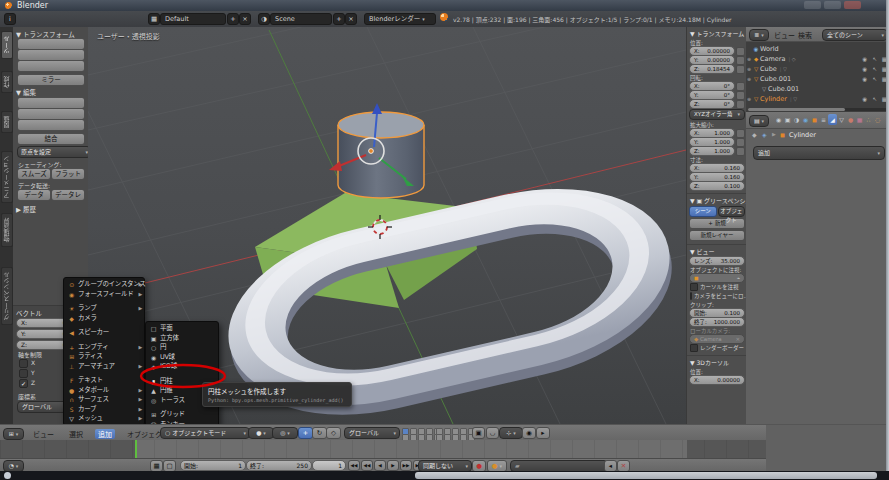 This screenshot has width=889, height=480. Describe the element at coordinates (7, 82) in the screenshot. I see `toolshelf-tab-create: 作成` at that location.